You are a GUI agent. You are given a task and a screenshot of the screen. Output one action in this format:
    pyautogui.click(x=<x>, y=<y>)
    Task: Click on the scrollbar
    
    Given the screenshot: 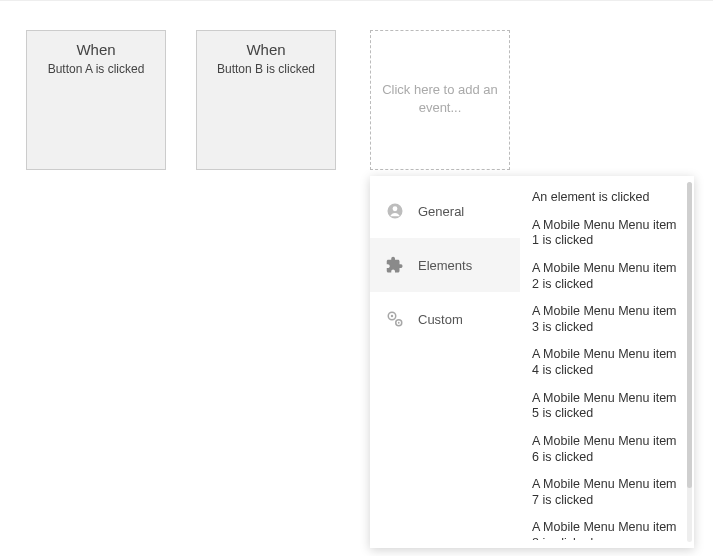 What is the action you would take?
    pyautogui.click(x=690, y=362)
    